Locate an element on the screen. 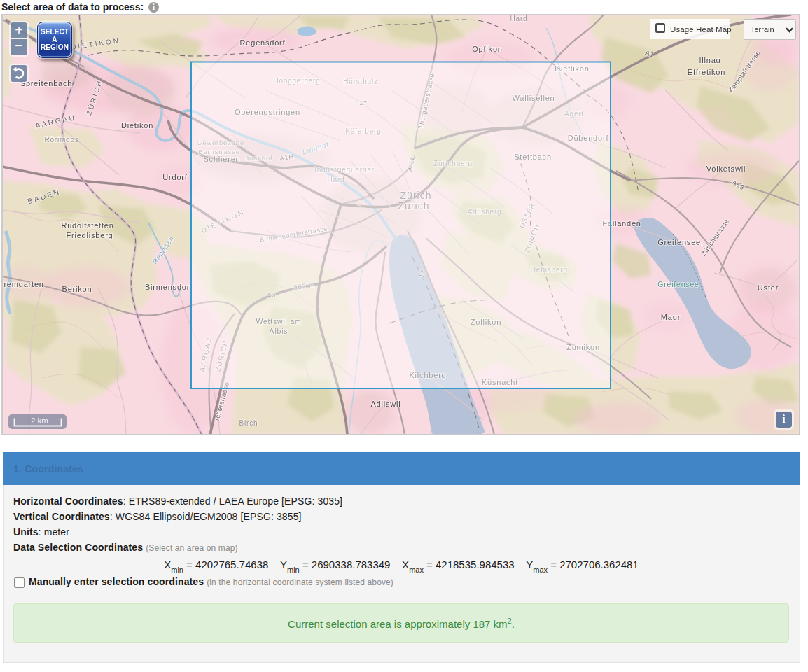 The width and height of the screenshot is (808, 672). svg-text: Berikon is located at coordinates (77, 289).